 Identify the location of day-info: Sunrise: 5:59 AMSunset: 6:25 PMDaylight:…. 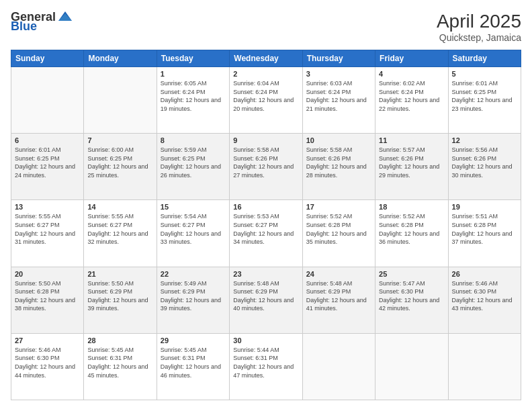
(193, 163).